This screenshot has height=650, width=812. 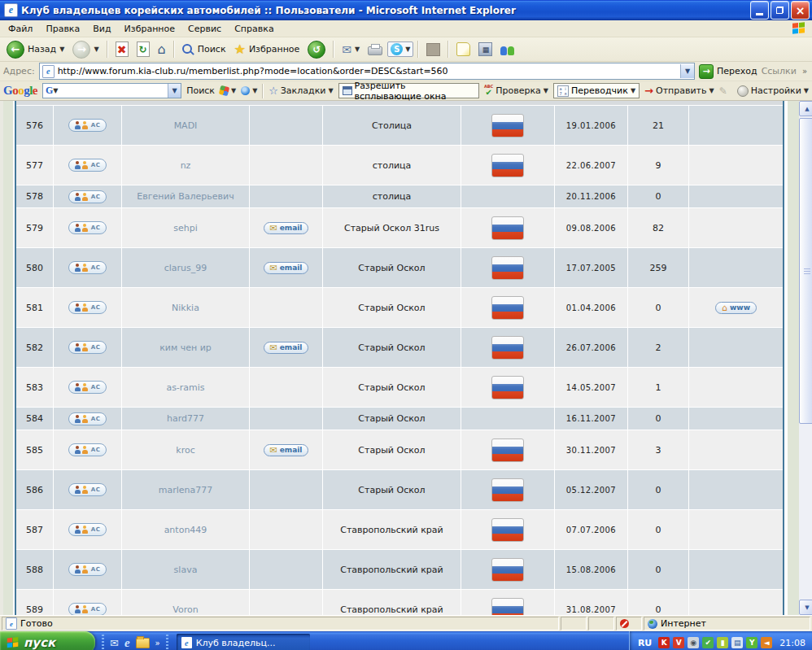 I want to click on forward-dropdown-icon: ▼, so click(x=96, y=49).